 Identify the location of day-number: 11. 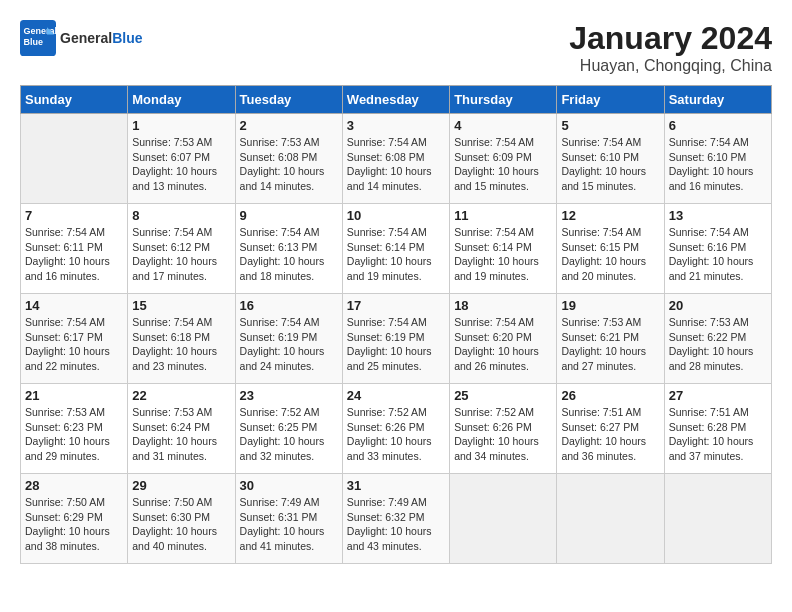
(503, 216).